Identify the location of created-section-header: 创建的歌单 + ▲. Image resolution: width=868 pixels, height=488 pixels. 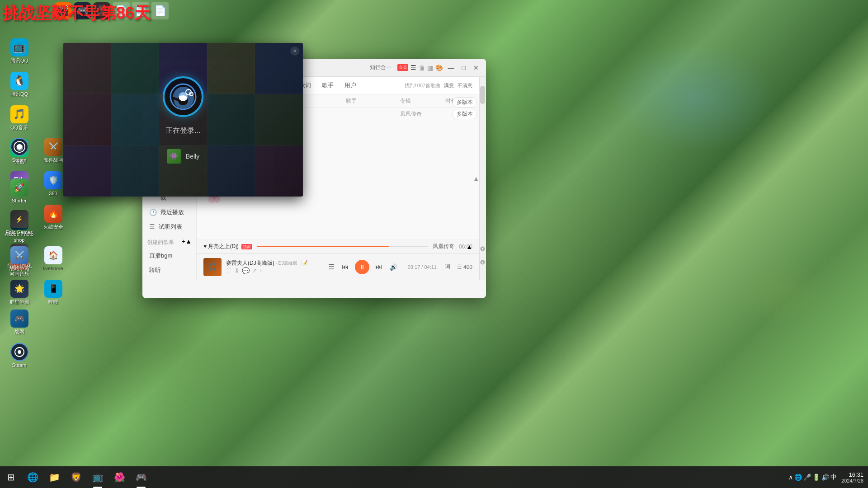
(169, 241).